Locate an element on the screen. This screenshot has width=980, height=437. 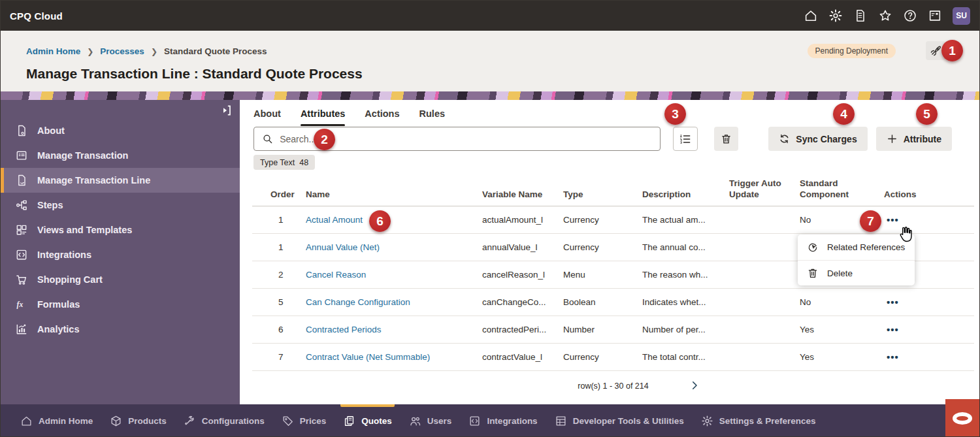
pagination: row(s) 1 - 30 of 214 is located at coordinates (613, 386).